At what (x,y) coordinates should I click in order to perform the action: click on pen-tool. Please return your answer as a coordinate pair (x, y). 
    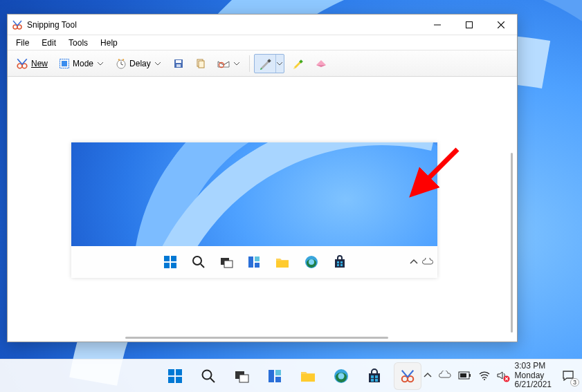
    Looking at the image, I should click on (269, 64).